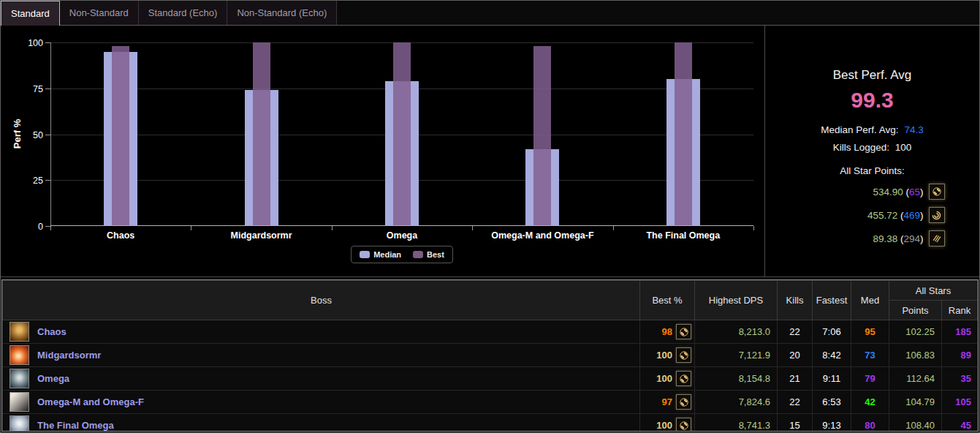 The width and height of the screenshot is (980, 433). Describe the element at coordinates (24, 43) in the screenshot. I see `y-tick-label: 100` at that location.